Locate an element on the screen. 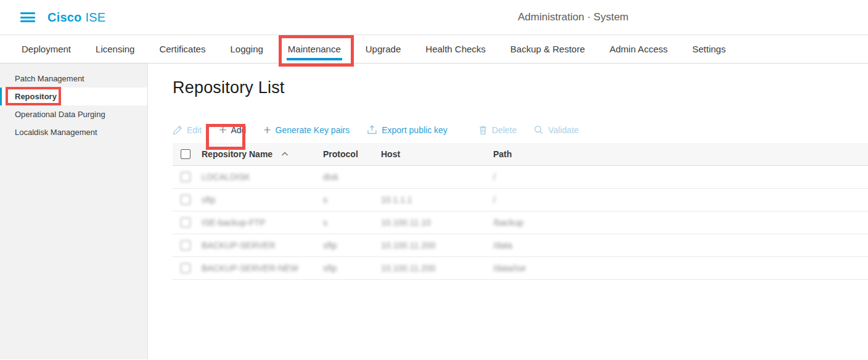 This screenshot has width=868, height=360. sidebar-item-operational-data-purging: Operational Data Purging is located at coordinates (74, 115).